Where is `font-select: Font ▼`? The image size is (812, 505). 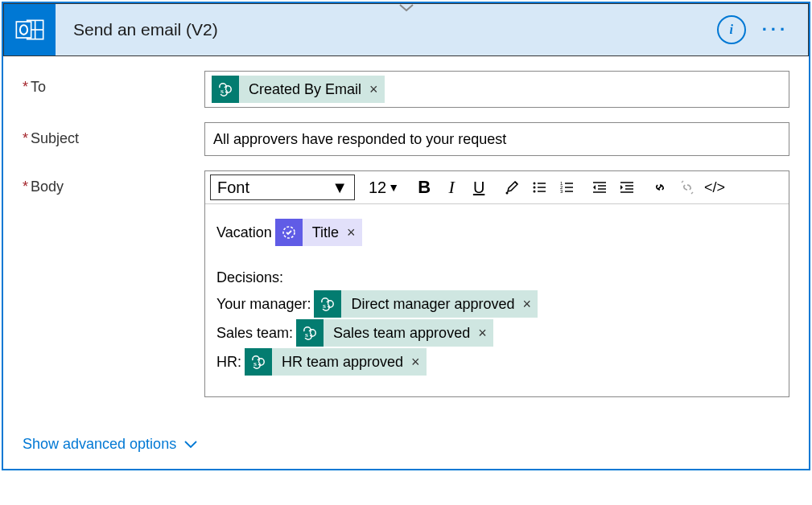 font-select: Font ▼ is located at coordinates (282, 187).